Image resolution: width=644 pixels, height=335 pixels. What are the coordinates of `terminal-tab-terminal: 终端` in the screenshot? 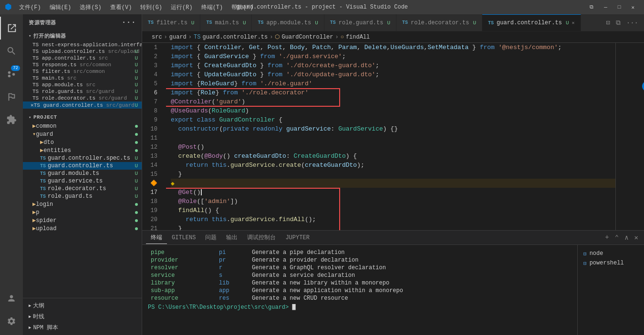 It's located at (156, 238).